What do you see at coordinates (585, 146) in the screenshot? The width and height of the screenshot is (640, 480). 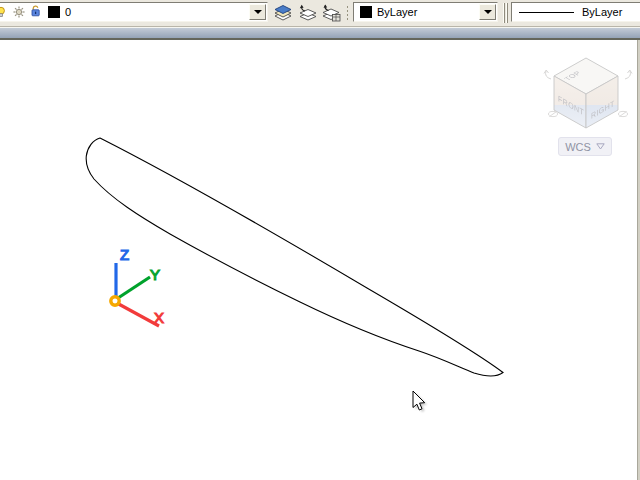 I see `wcs-button: WCS` at bounding box center [585, 146].